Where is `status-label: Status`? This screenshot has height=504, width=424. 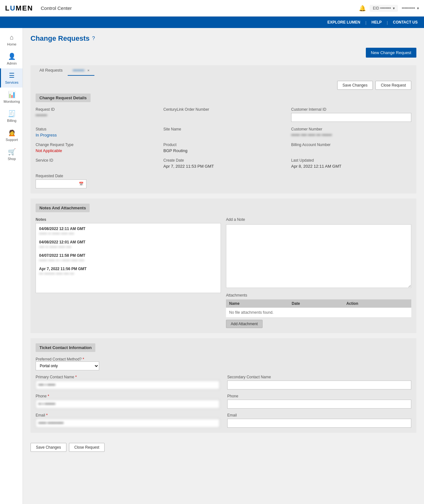 status-label: Status is located at coordinates (96, 129).